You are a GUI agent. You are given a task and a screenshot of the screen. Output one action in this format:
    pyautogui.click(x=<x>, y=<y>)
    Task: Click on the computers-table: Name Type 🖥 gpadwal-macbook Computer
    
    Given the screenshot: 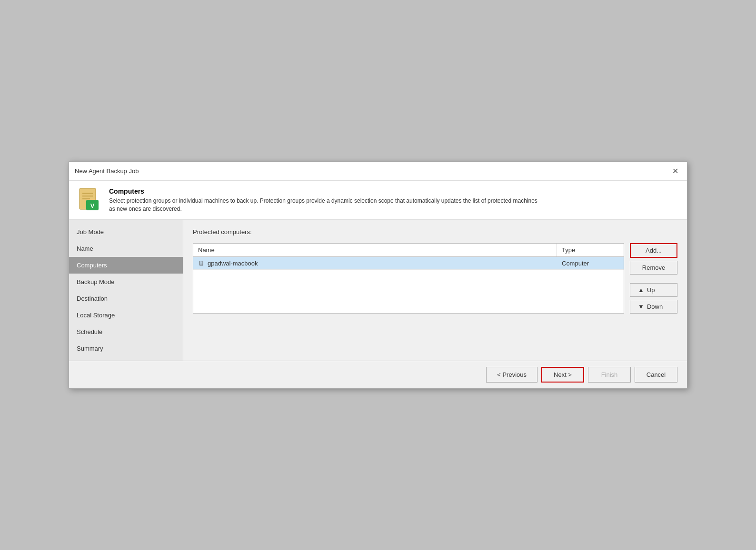 What is the action you would take?
    pyautogui.click(x=408, y=278)
    